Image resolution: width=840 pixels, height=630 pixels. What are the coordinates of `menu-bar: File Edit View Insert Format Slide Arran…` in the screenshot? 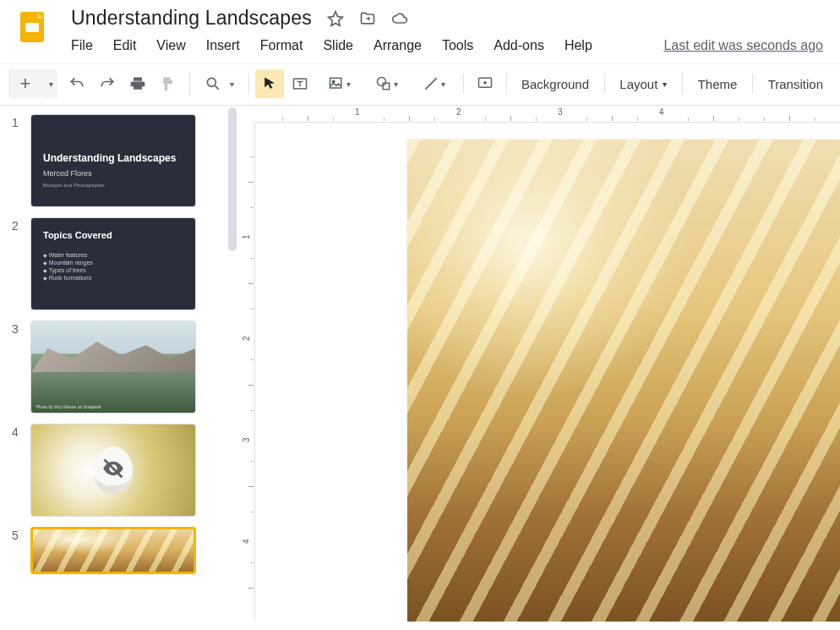 It's located at (451, 46).